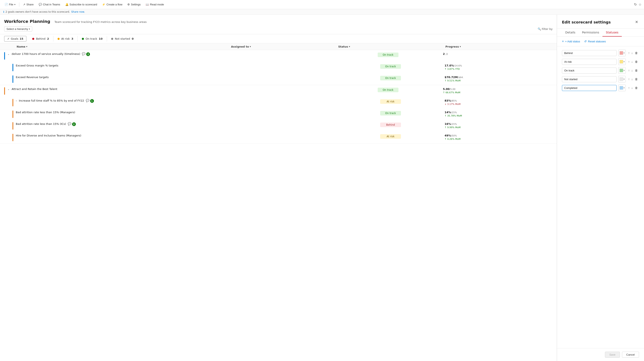  Describe the element at coordinates (636, 79) in the screenshot. I see `delete-not-started: 🗑` at that location.